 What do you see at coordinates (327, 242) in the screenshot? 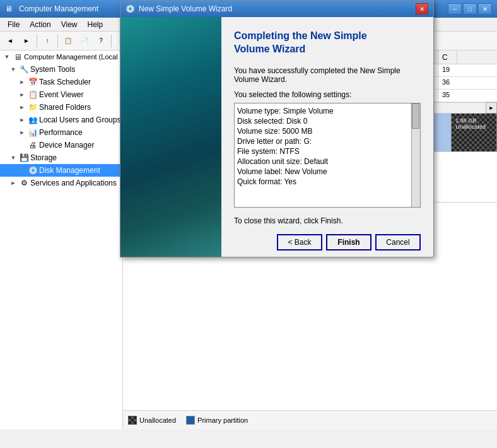
I see `dialog-buttons: < Back Finish Cancel` at bounding box center [327, 242].